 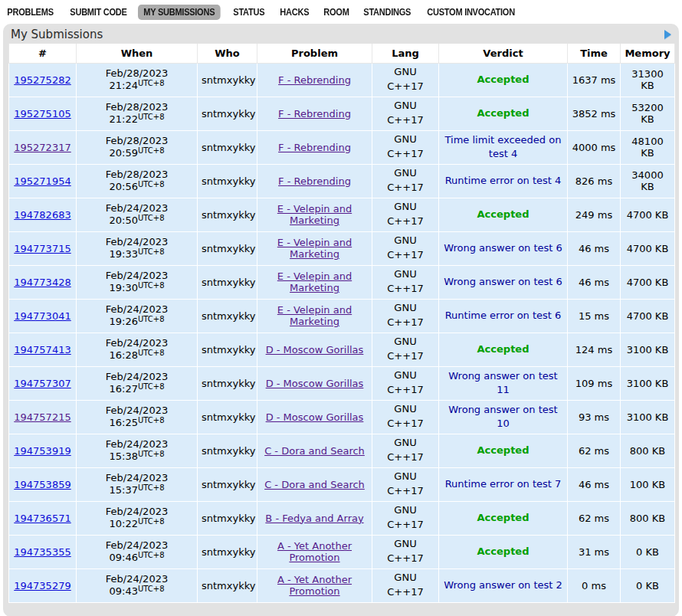 What do you see at coordinates (595, 316) in the screenshot?
I see `time-cell: 15 ms` at bounding box center [595, 316].